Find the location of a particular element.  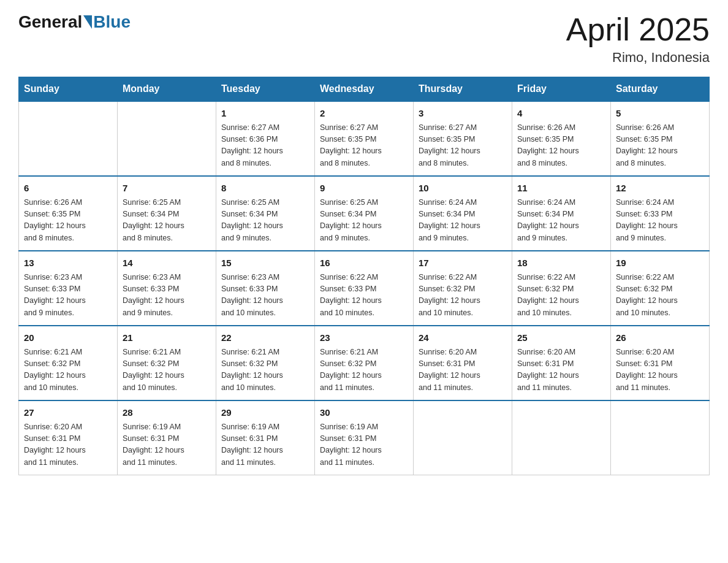

day-number: 8 is located at coordinates (265, 189).